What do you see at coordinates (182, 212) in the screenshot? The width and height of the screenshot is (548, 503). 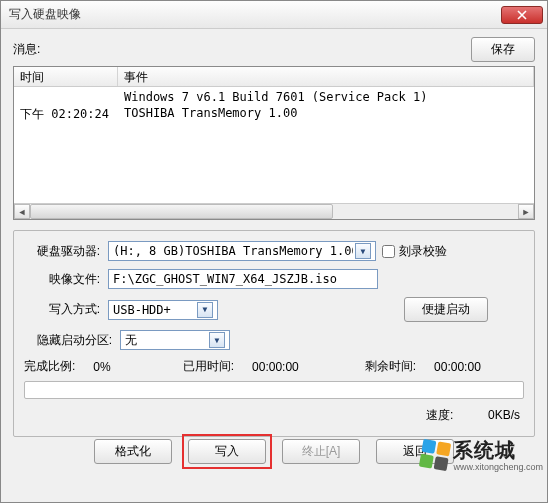 I see `scroll-thumb` at bounding box center [182, 212].